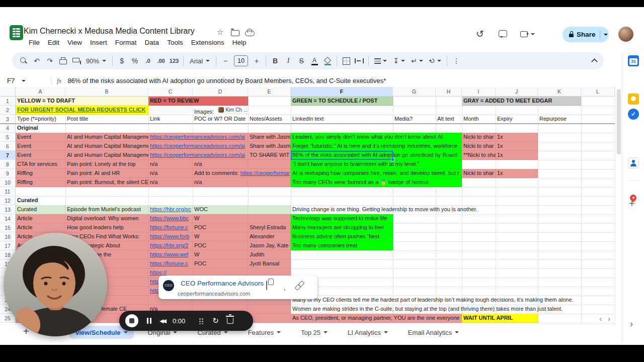  I want to click on hide-panel-icon: ›, so click(631, 324).